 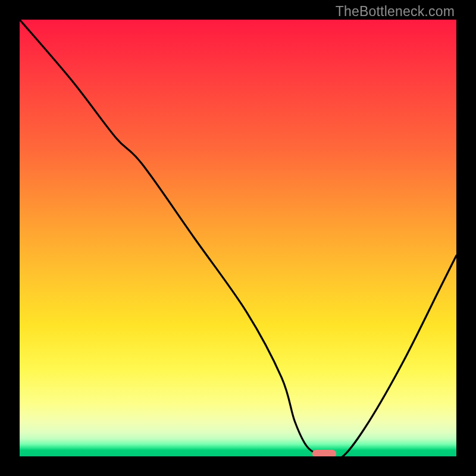 What do you see at coordinates (324, 453) in the screenshot?
I see `optimum-marker` at bounding box center [324, 453].